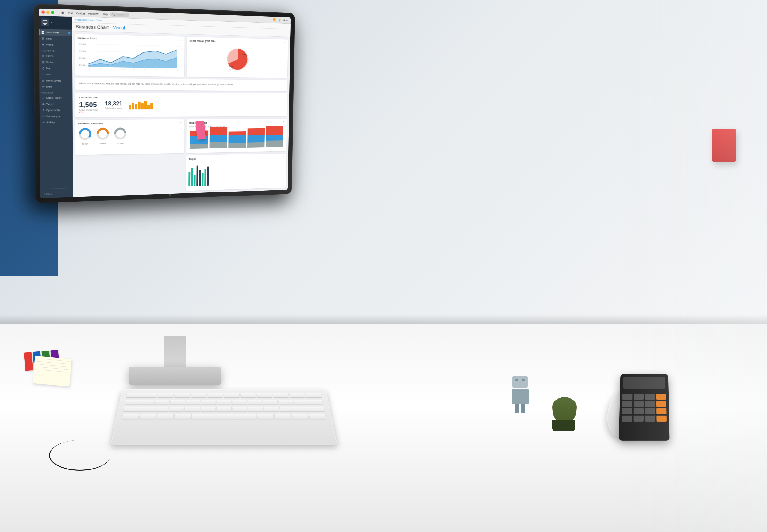  What do you see at coordinates (176, 409) in the screenshot?
I see `key-z` at bounding box center [176, 409].